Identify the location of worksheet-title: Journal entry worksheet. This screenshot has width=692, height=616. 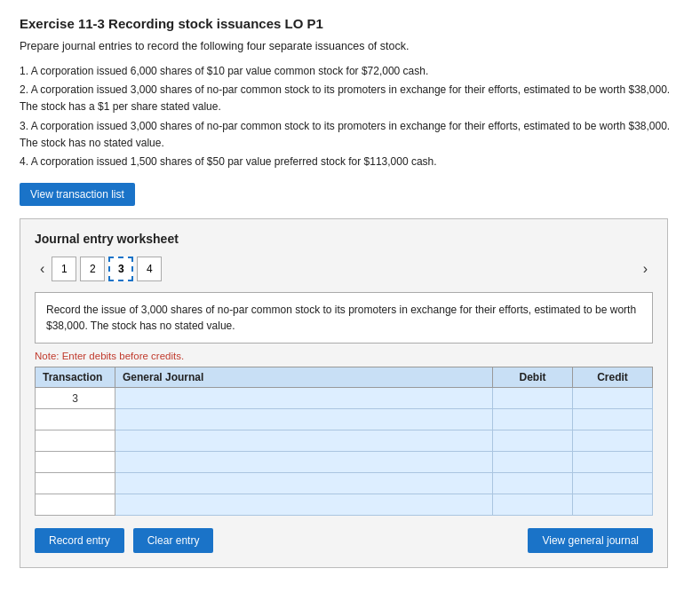
(344, 239).